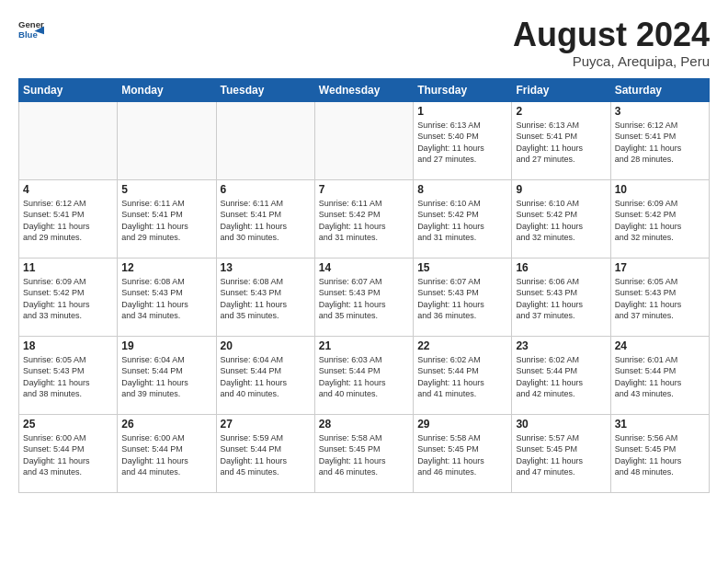 The image size is (728, 563). What do you see at coordinates (364, 375) in the screenshot?
I see `week-row-4: 18Sunrise: 6:05 AM Sunset: 5:43 PM Dayli…` at bounding box center [364, 375].